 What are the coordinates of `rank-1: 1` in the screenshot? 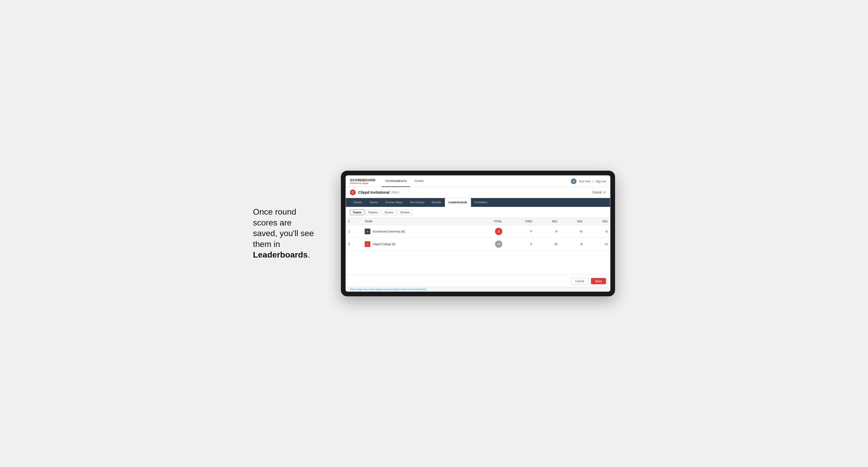 It's located at (354, 231).